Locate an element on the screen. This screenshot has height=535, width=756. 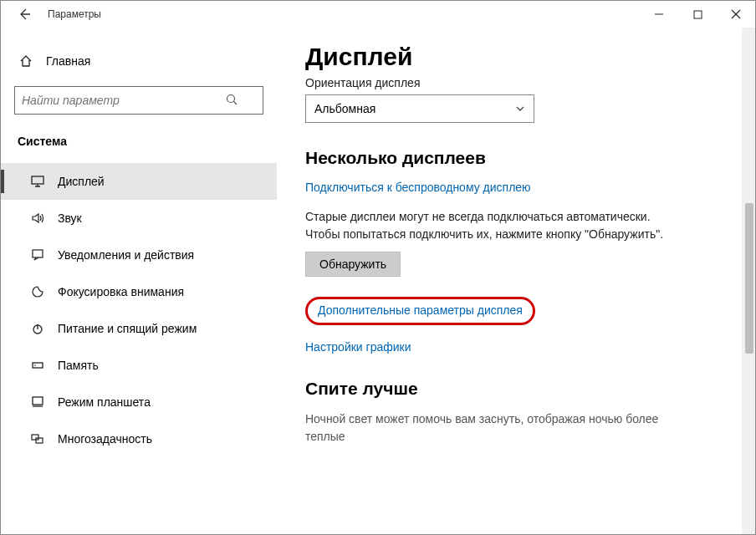
sidebar-item-notifications: Уведомления и действия is located at coordinates (139, 255).